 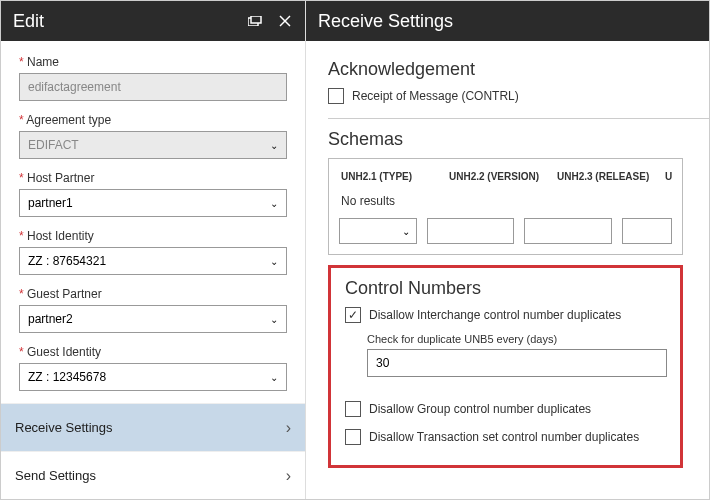 I want to click on close-icon, so click(x=285, y=21).